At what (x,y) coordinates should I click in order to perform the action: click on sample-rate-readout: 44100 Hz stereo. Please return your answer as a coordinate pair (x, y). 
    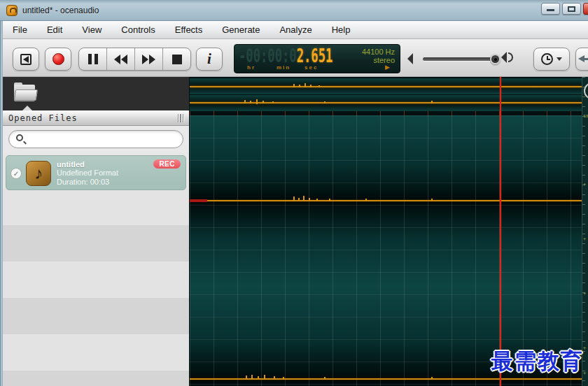
    Looking at the image, I should click on (378, 56).